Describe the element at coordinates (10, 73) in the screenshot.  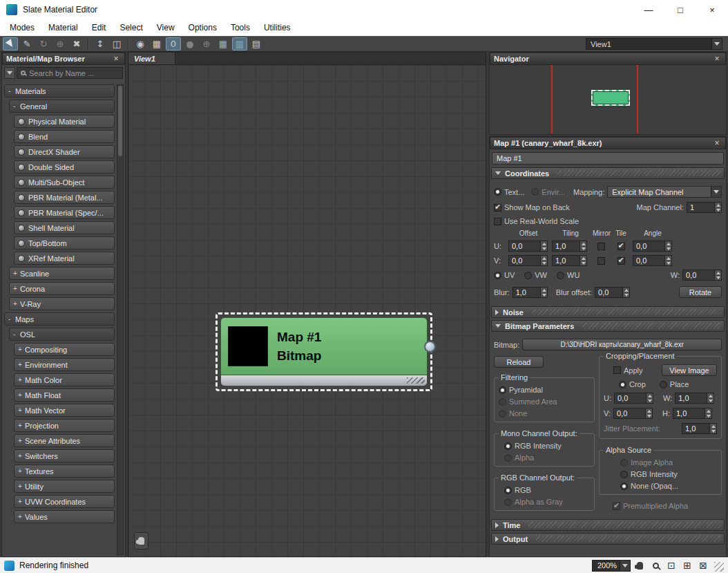
I see `browser-options-dropdown` at that location.